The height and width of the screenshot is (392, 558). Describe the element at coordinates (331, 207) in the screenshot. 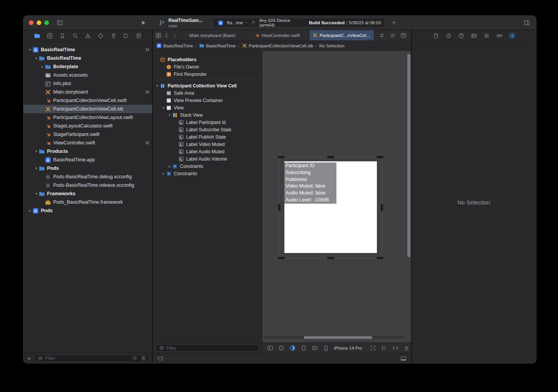

I see `collection-view-cell-canvas: Participant IDSubscribingPublishedVideo …` at that location.